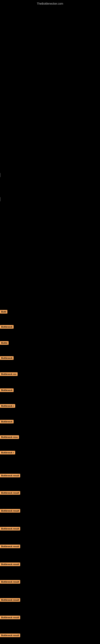  Describe the element at coordinates (10, 600) in the screenshot. I see `bottleneck-badge-18: Bottleneck result` at that location.